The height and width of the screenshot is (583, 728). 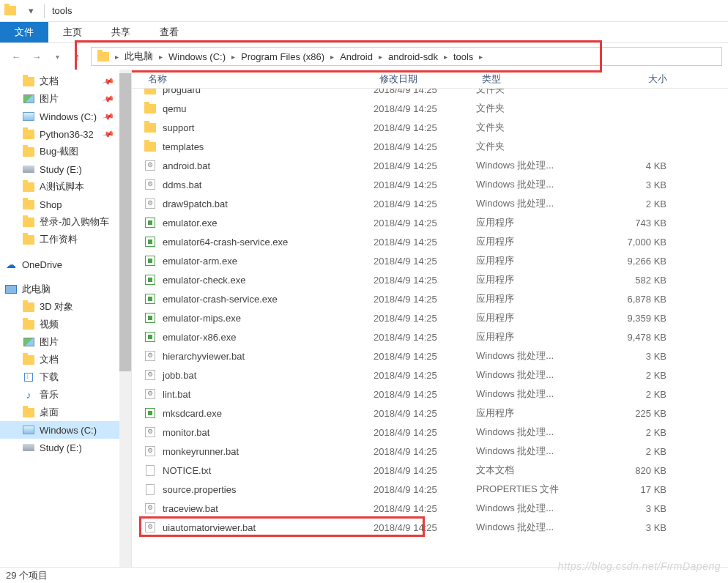 What do you see at coordinates (61, 170) in the screenshot?
I see `sidebar-item-label: Study (E:)` at bounding box center [61, 170].